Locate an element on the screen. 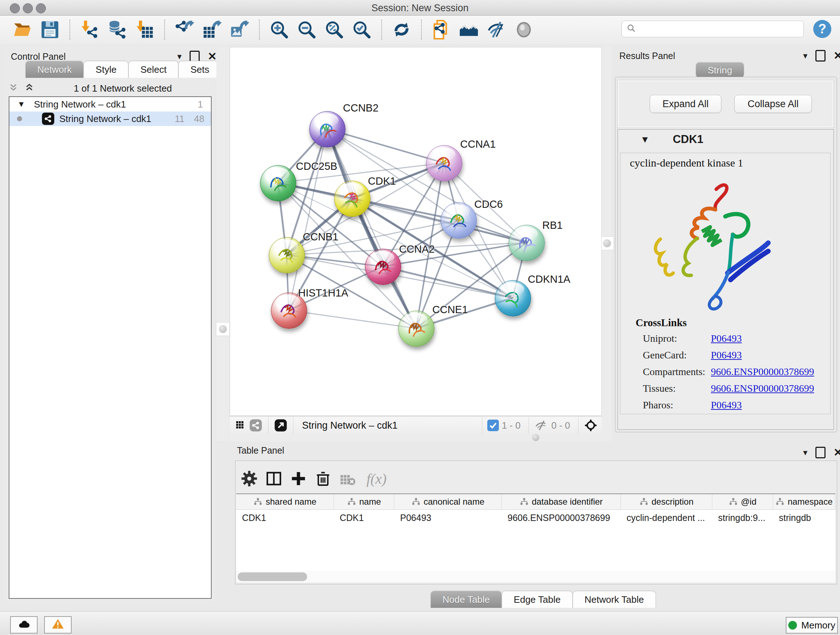 The height and width of the screenshot is (635, 840). column-header-shared-name: shared name is located at coordinates (285, 502).